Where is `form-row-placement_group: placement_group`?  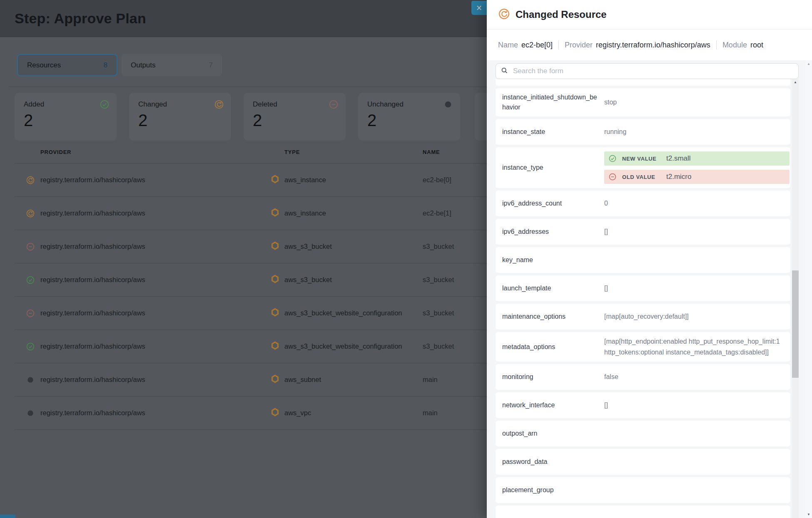 form-row-placement_group: placement_group is located at coordinates (643, 490).